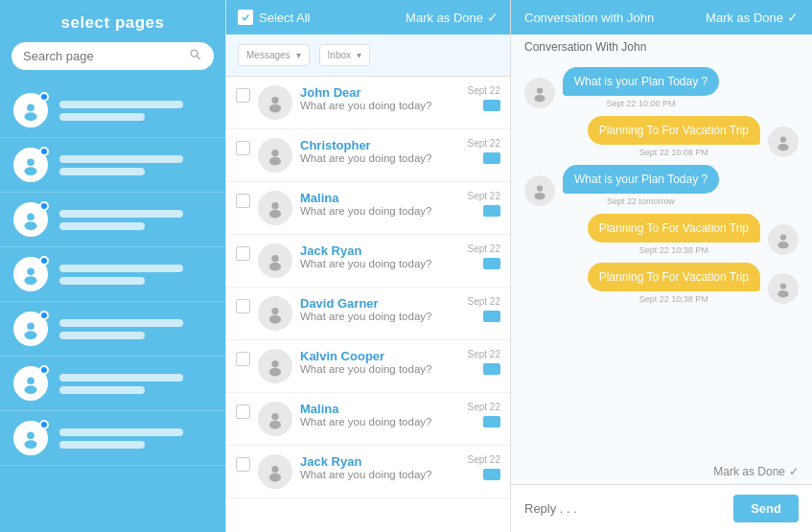 Image resolution: width=812 pixels, height=532 pixels. I want to click on message-list-item: John Dear What are you doing today? Sept…, so click(368, 104).